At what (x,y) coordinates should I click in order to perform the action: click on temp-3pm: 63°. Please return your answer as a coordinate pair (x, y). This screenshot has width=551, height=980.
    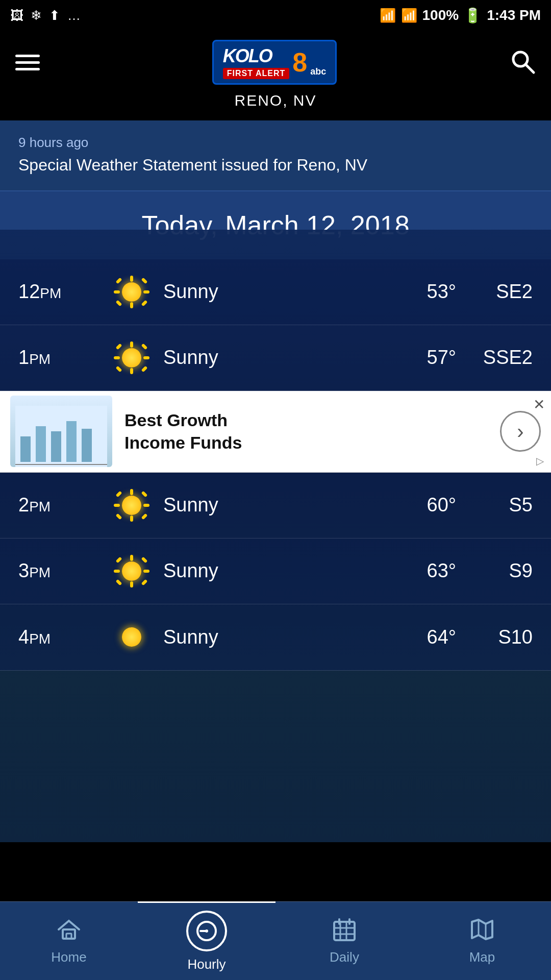
    Looking at the image, I should click on (423, 571).